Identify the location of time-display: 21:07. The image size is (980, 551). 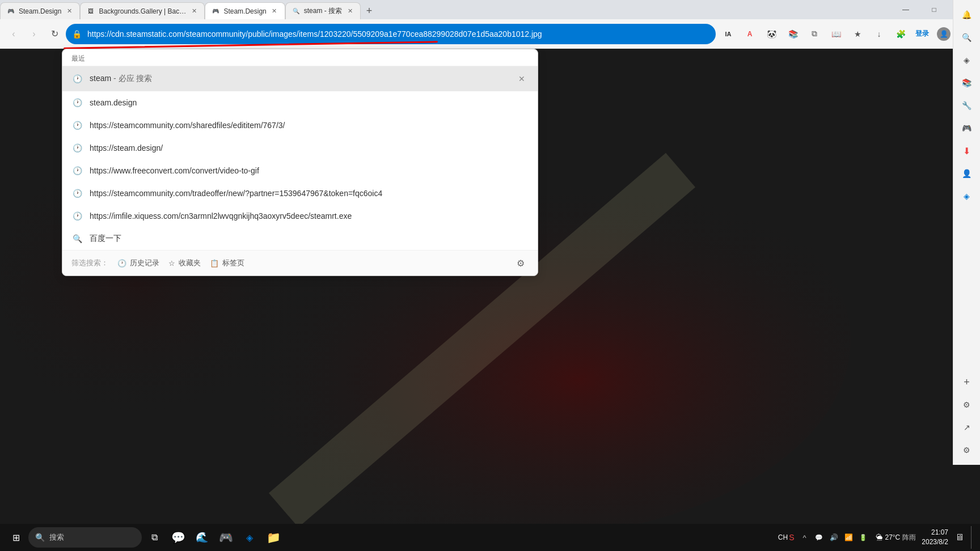
(940, 533).